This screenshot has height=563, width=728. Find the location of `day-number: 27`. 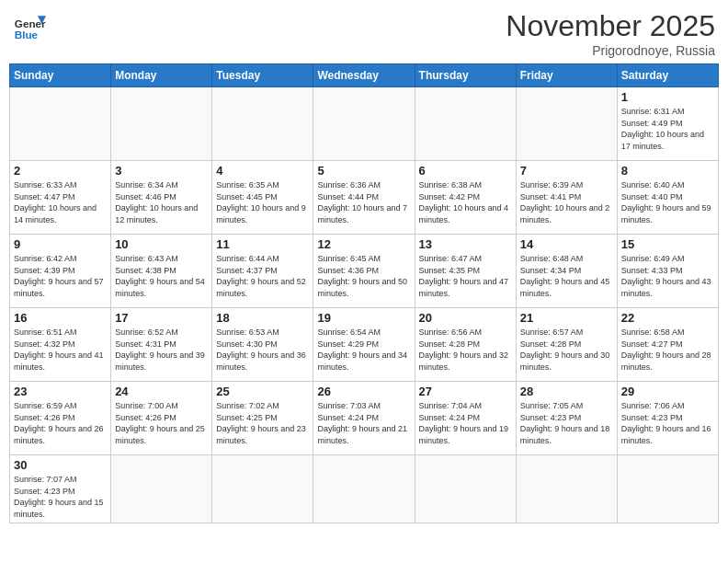

day-number: 27 is located at coordinates (465, 392).